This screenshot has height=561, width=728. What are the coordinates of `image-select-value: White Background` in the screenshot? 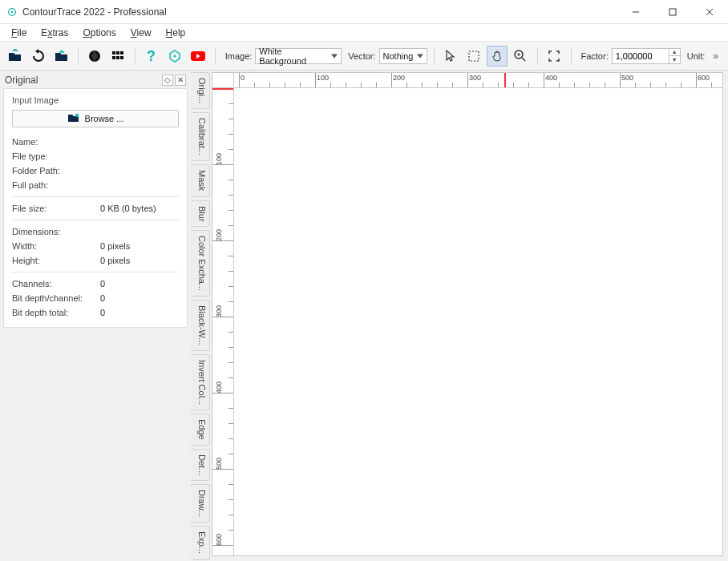 It's located at (293, 56).